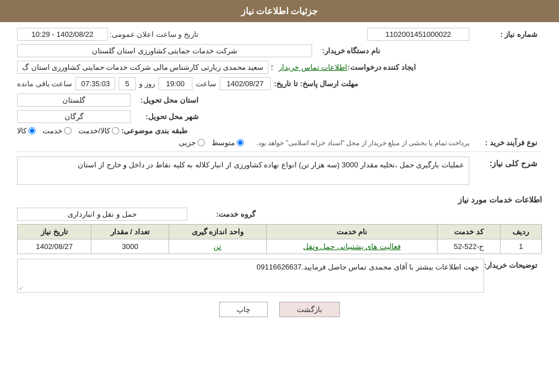 Image resolution: width=559 pixels, height=392 pixels. What do you see at coordinates (279, 130) in the screenshot?
I see `category-row: طبقه بندی موضوعی: کالا/خدمت خدمت کالا` at bounding box center [279, 130].